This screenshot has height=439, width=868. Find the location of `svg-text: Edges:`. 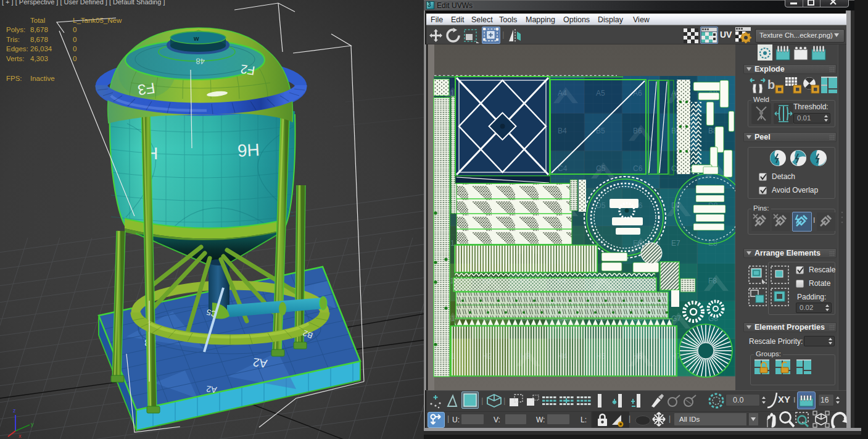

svg-text: Edges: is located at coordinates (17, 49).